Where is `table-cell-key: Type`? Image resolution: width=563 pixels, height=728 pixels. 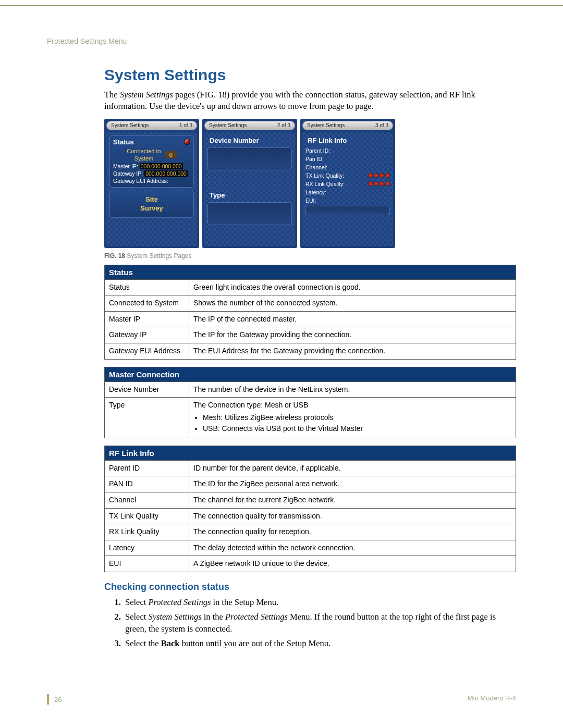
table-cell-key: Type is located at coordinates (147, 418).